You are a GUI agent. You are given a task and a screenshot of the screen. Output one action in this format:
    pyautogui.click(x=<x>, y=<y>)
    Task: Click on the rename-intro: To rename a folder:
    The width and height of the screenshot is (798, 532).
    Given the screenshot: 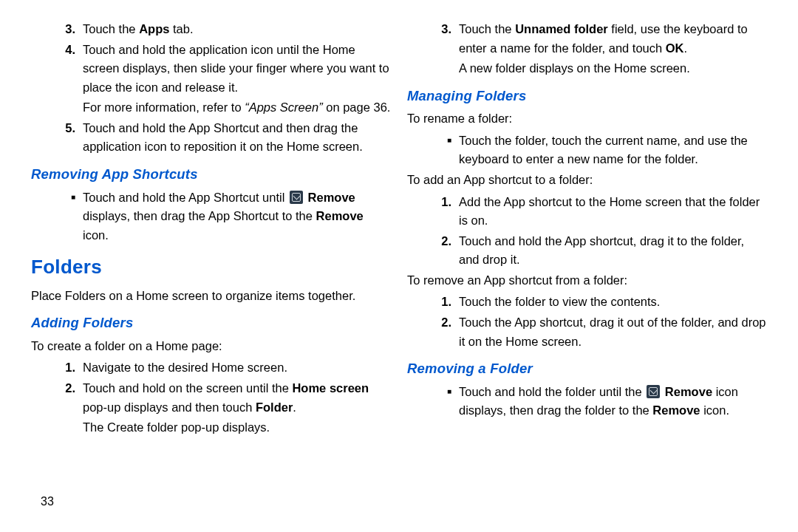 What is the action you would take?
    pyautogui.click(x=587, y=119)
    